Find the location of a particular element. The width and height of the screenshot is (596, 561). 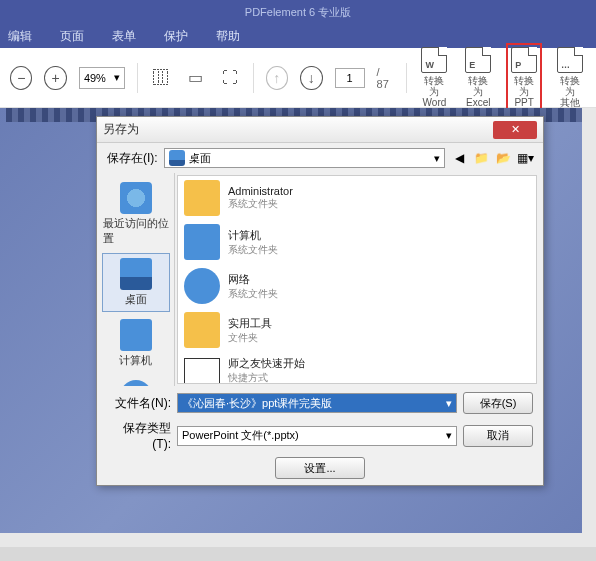

vertical-scrollbar is located at coordinates (589, 334).